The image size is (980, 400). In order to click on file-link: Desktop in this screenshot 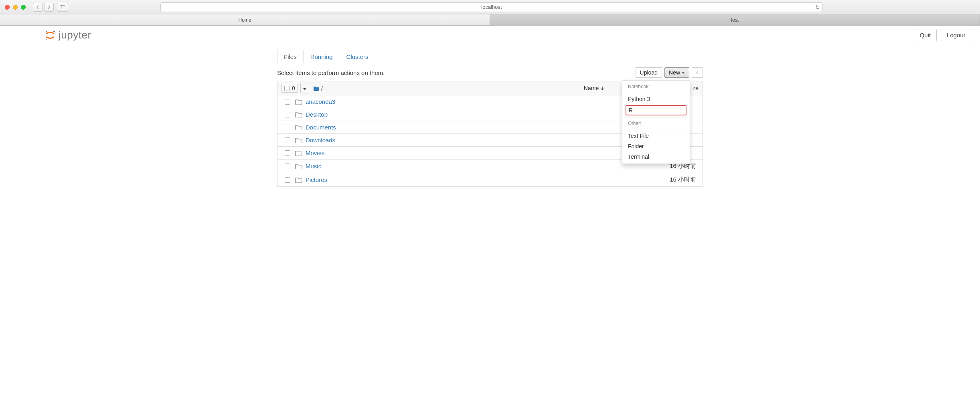, I will do `click(317, 115)`.